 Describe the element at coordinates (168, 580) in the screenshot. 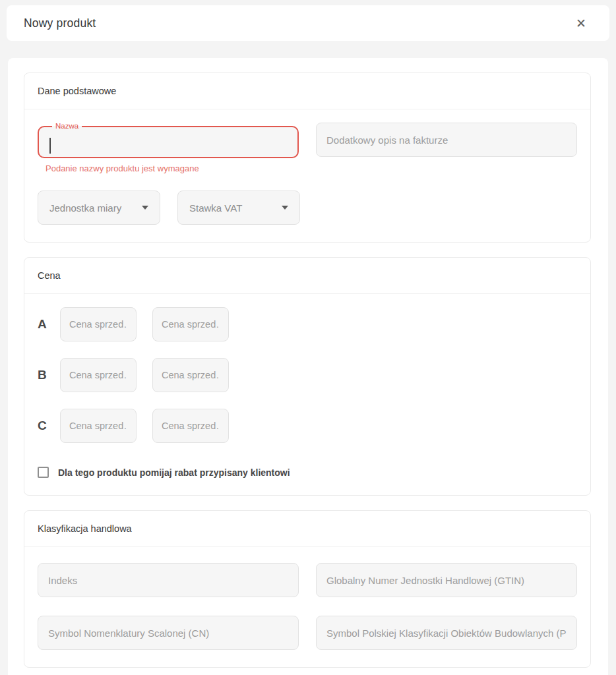

I see `index-input` at that location.